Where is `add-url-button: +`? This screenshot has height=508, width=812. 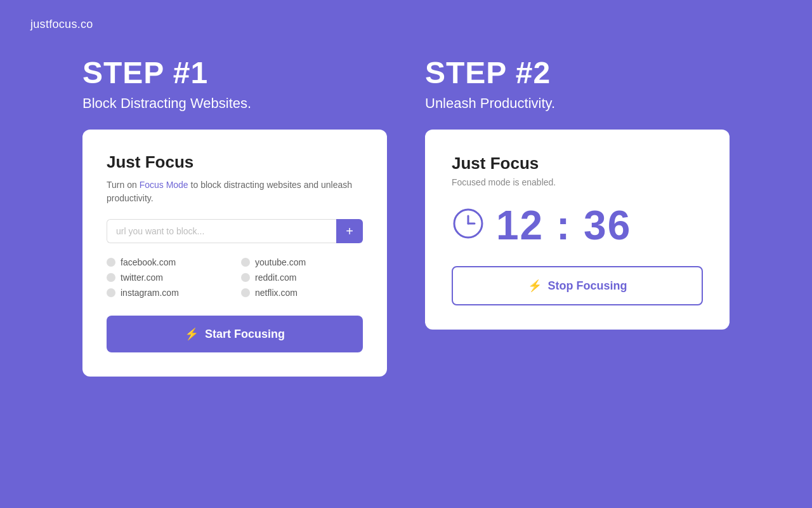 add-url-button: + is located at coordinates (350, 231).